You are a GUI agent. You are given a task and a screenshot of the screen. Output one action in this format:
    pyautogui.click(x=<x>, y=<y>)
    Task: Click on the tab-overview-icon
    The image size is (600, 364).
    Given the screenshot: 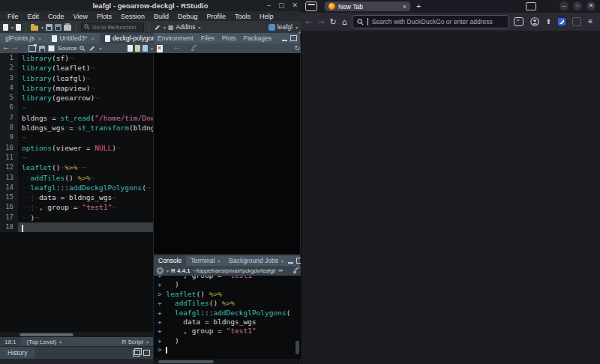 What is the action you would take?
    pyautogui.click(x=531, y=6)
    